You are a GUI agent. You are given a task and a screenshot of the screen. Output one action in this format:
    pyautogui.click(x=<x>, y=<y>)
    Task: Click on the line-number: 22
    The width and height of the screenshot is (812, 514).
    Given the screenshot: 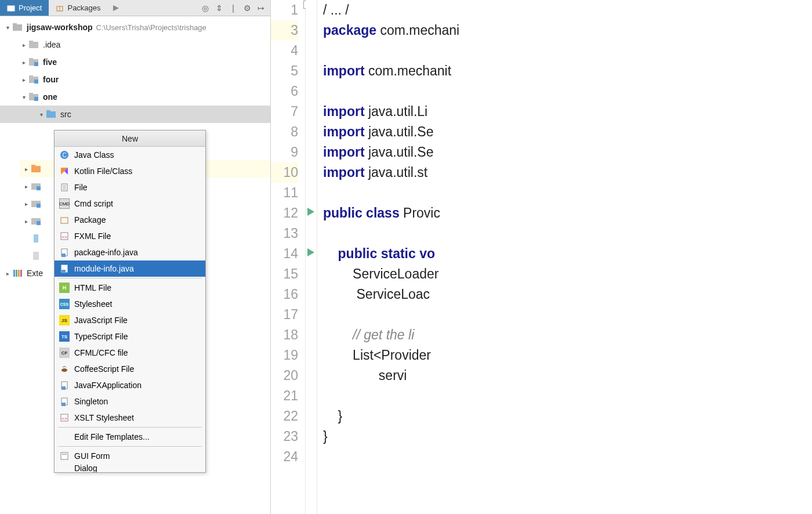 What is the action you would take?
    pyautogui.click(x=284, y=417)
    